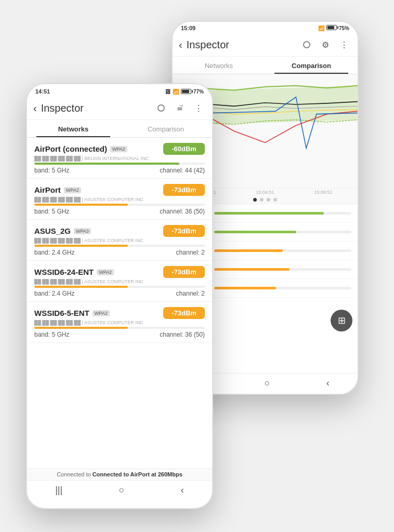 This screenshot has width=394, height=532. Describe the element at coordinates (181, 45) in the screenshot. I see `back-back-button: ‹` at that location.